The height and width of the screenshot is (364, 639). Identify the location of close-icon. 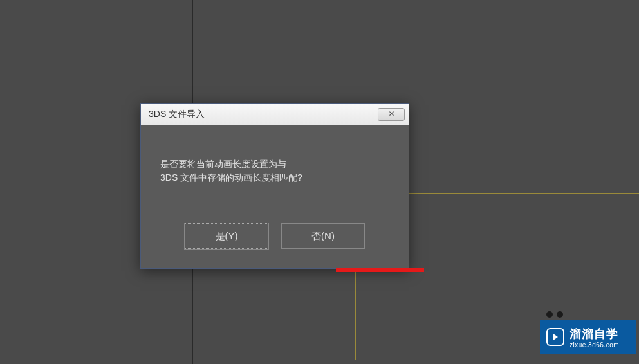
(391, 114).